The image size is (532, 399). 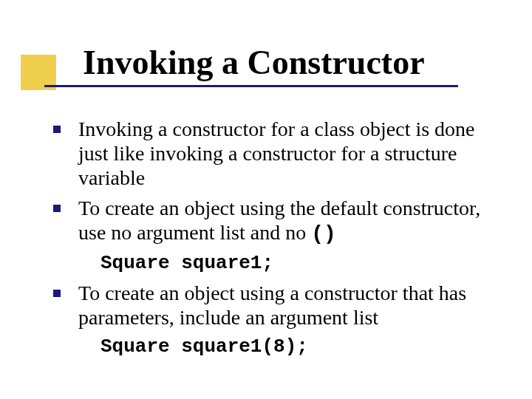 I want to click on title-area: Invoking a Constructor, so click(x=251, y=66).